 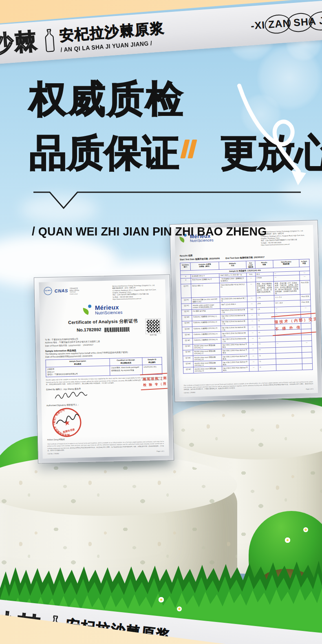 What do you see at coordinates (152, 362) in the screenshot?
I see `col-sample-id: Sample ID 样品编号` at bounding box center [152, 362].